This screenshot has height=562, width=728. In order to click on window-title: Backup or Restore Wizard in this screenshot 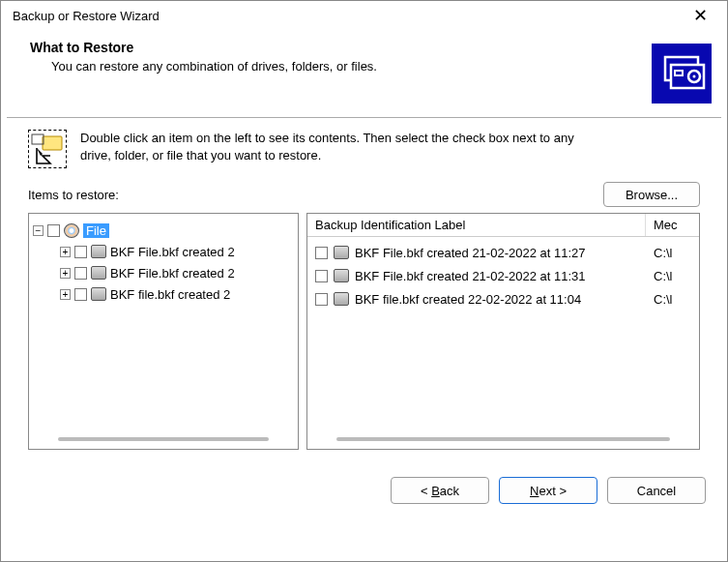, I will do `click(86, 15)`.